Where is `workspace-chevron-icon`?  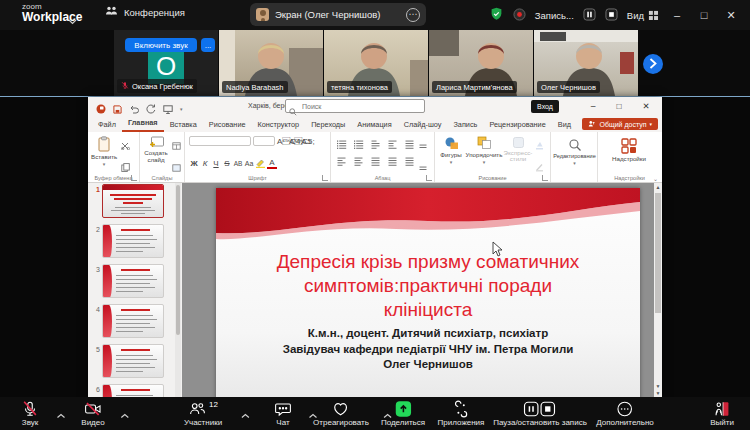 workspace-chevron-icon is located at coordinates (72, 20).